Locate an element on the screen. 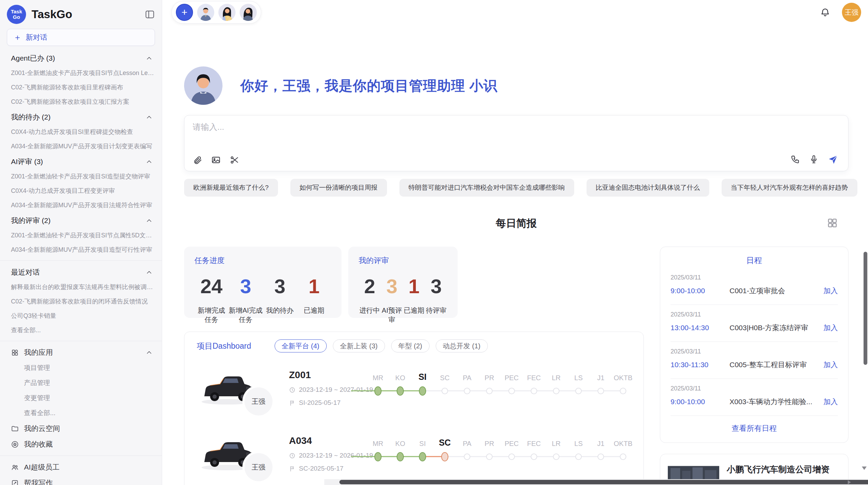 The image size is (868, 485). sidebar-storage-item: 我的云空间 is located at coordinates (81, 428).